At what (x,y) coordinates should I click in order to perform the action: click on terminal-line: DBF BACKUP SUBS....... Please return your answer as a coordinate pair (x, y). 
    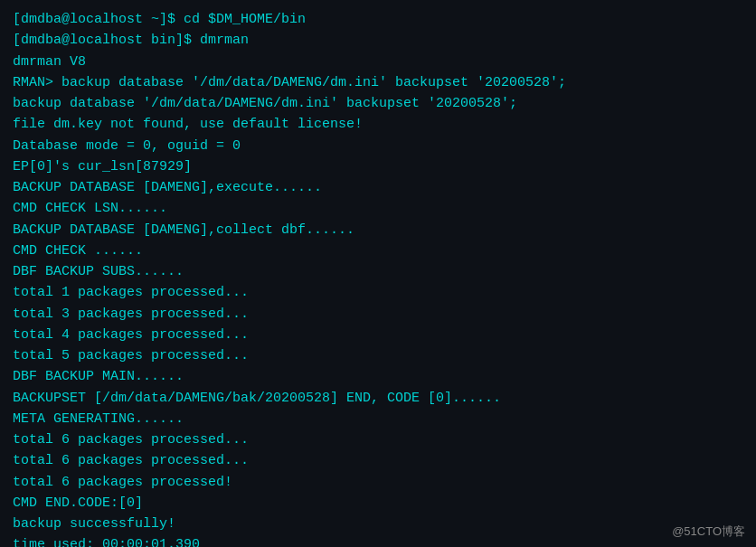
    Looking at the image, I should click on (378, 271).